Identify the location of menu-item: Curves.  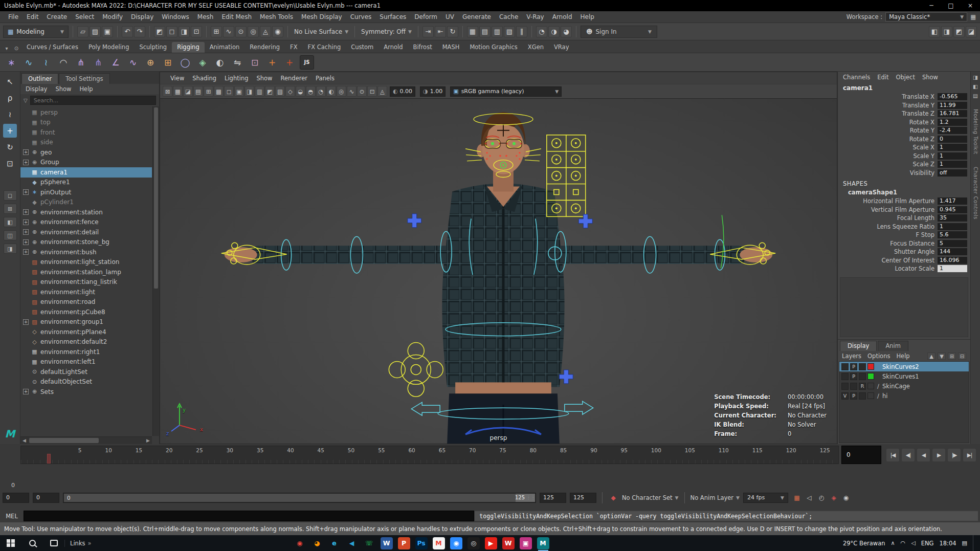
(361, 17).